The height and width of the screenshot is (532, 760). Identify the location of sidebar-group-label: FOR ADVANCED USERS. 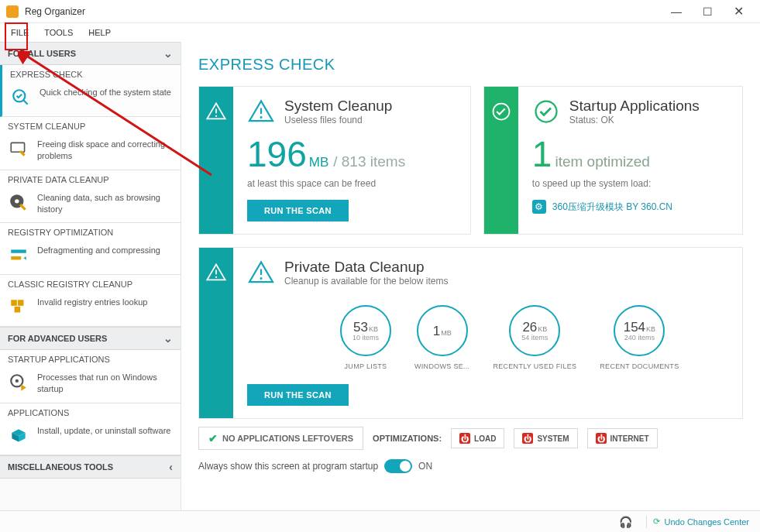
(57, 338).